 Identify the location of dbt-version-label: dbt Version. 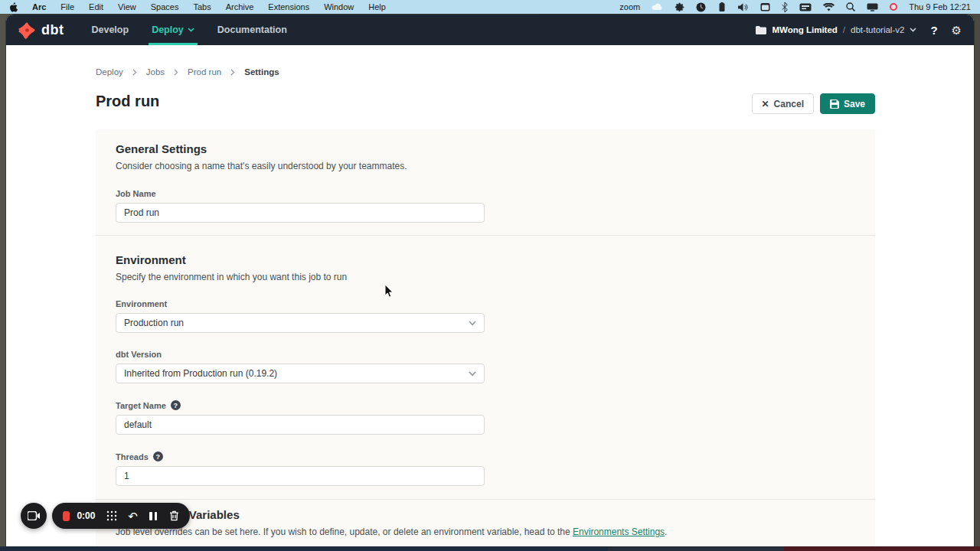
(485, 354).